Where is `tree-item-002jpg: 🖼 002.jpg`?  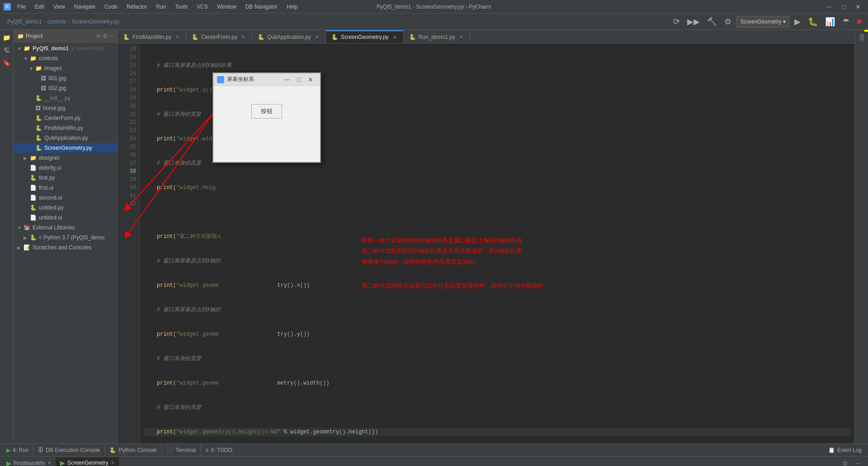 tree-item-002jpg: 🖼 002.jpg is located at coordinates (65, 88).